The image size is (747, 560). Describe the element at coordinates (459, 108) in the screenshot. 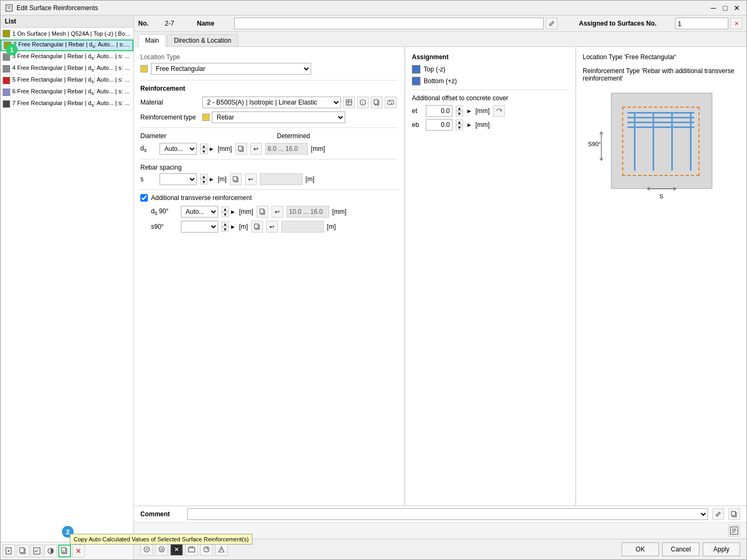

I see `et-spin-up: ▲` at that location.